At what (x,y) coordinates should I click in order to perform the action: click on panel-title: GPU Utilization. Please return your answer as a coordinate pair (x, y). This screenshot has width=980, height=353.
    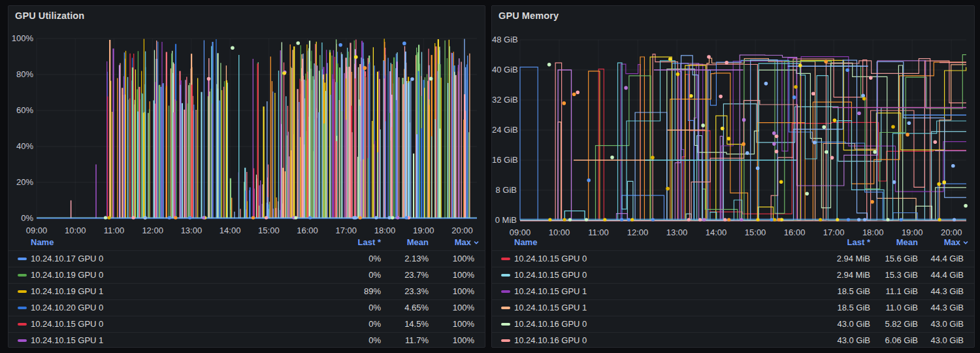
    Looking at the image, I should click on (50, 16).